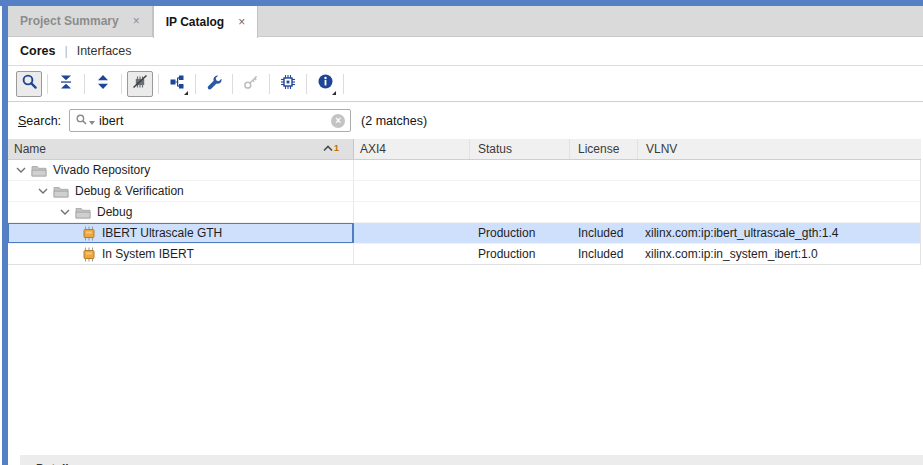 This screenshot has height=465, width=923. Describe the element at coordinates (195, 22) in the screenshot. I see `tab-label: IP Catalog` at that location.